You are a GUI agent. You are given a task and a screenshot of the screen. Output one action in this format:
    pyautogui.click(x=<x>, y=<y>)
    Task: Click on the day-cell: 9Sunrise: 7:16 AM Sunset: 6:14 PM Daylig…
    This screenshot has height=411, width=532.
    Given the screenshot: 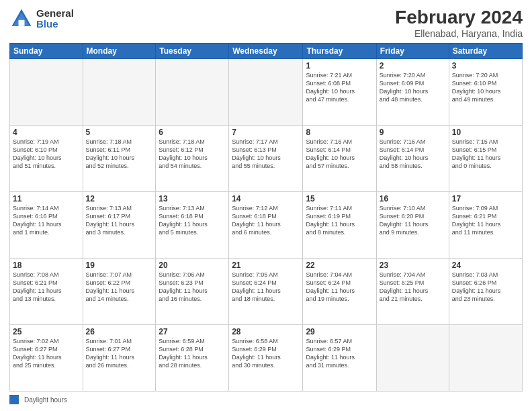 What is the action you would take?
    pyautogui.click(x=412, y=158)
    